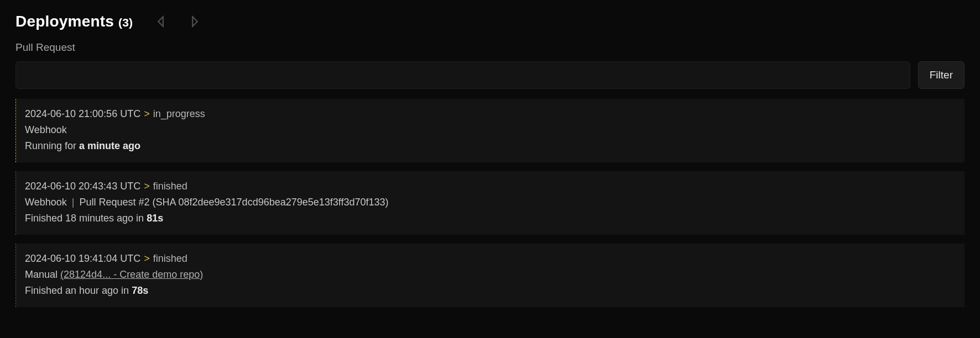 This screenshot has width=980, height=338. What do you see at coordinates (140, 291) in the screenshot?
I see `duration-value: 78s` at bounding box center [140, 291].